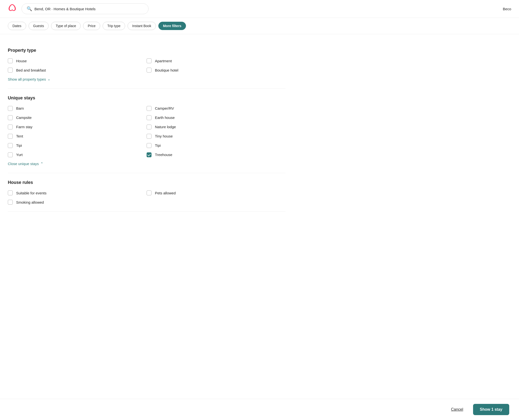  What do you see at coordinates (77, 198) in the screenshot?
I see `house-rules-col1: Suitable for events Smoking allowed` at bounding box center [77, 198].